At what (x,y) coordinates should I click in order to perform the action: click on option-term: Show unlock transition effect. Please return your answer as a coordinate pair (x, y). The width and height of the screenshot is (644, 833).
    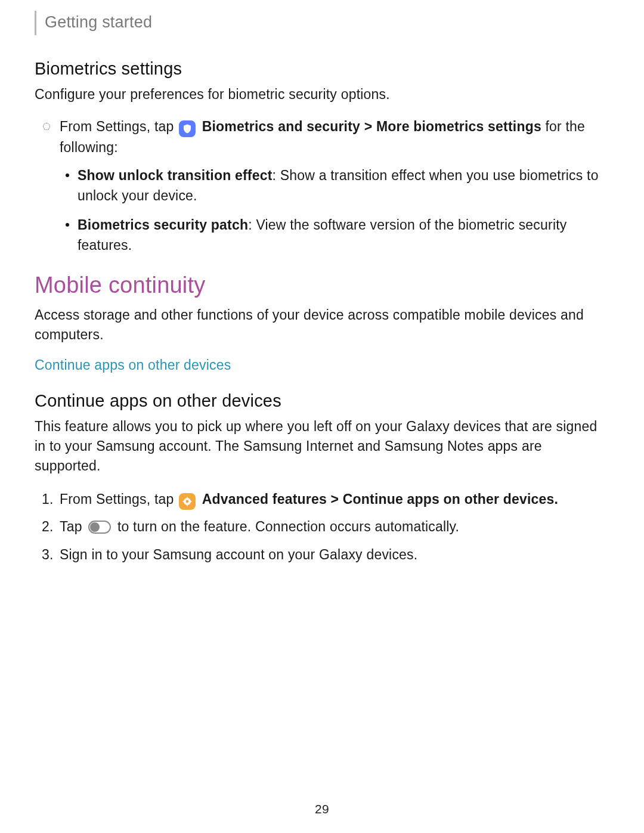
    Looking at the image, I should click on (175, 175).